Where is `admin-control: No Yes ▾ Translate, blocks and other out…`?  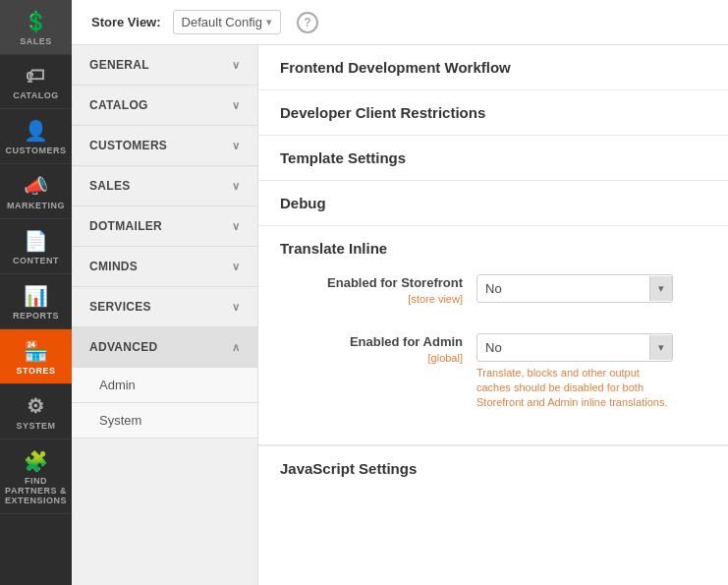
admin-control: No Yes ▾ Translate, blocks and other out… is located at coordinates (591, 372).